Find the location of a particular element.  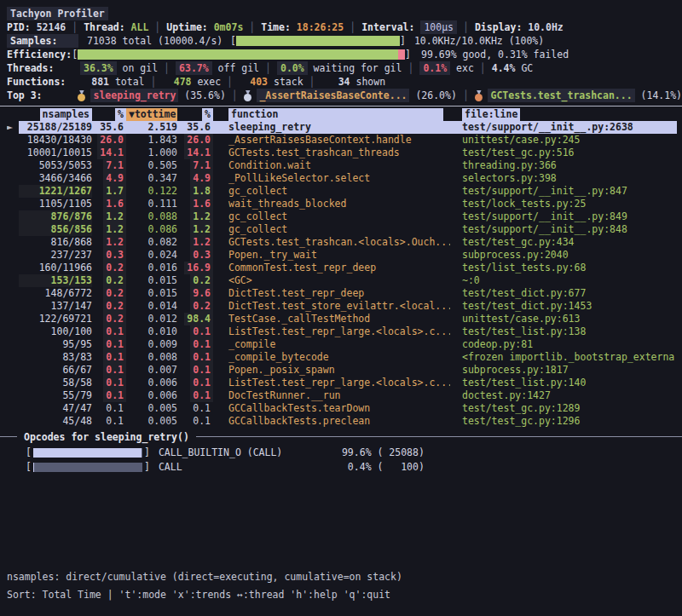

fileline-cell: test/test_gc.py:1289 is located at coordinates (564, 409).